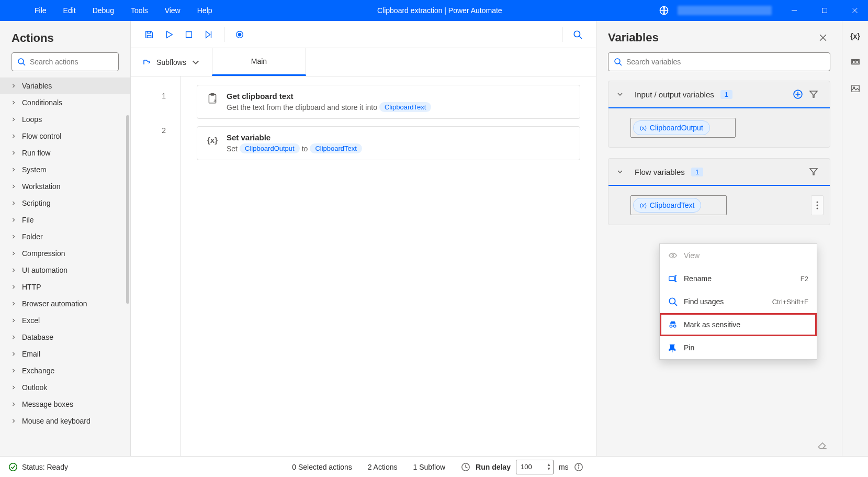  I want to click on stop-button, so click(189, 35).